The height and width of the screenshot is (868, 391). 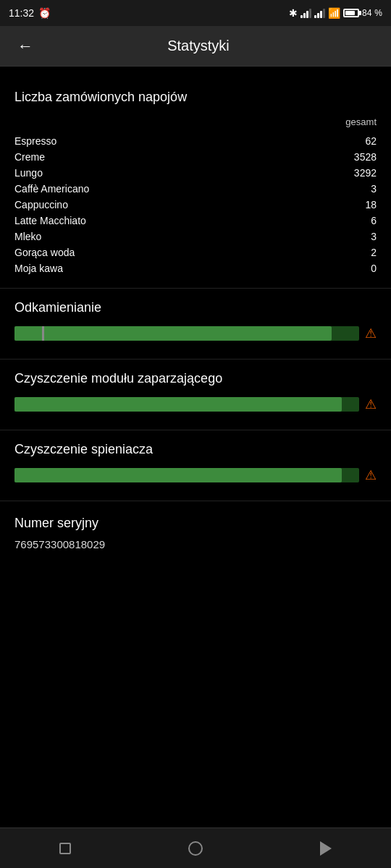 I want to click on drink-name: Lungo, so click(x=29, y=173).